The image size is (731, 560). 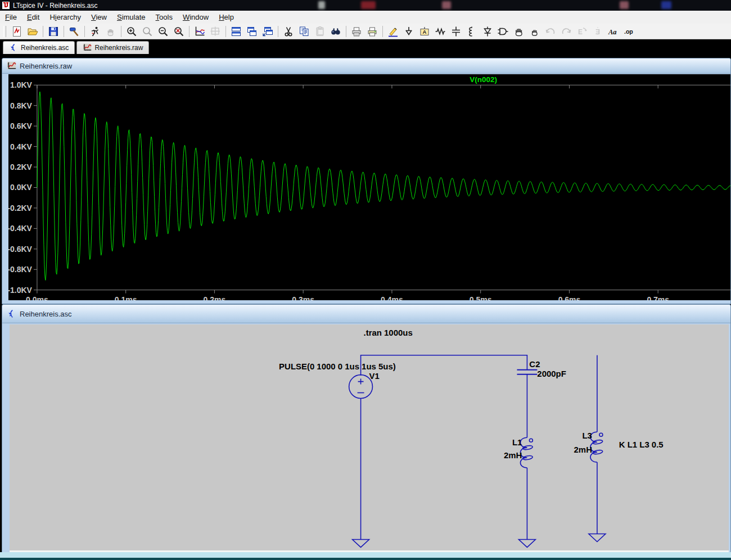 I want to click on waveform-window-titlebar: Reihenkreis.raw, so click(x=367, y=66).